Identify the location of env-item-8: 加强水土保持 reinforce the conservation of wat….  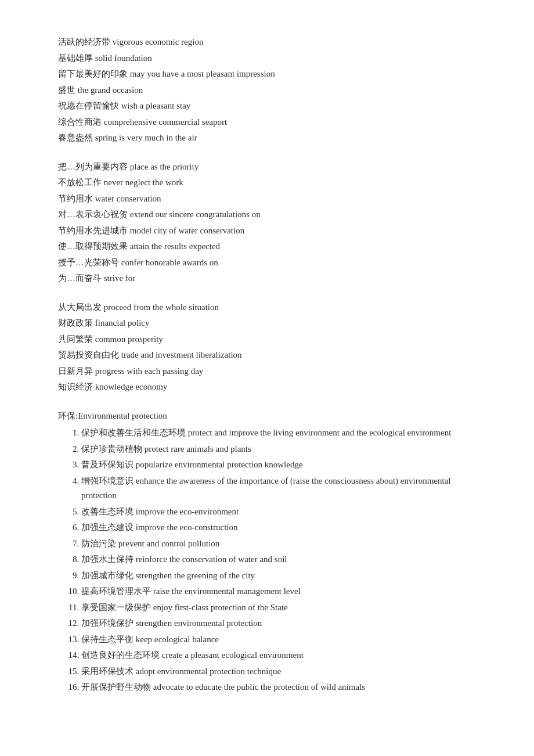
(279, 560).